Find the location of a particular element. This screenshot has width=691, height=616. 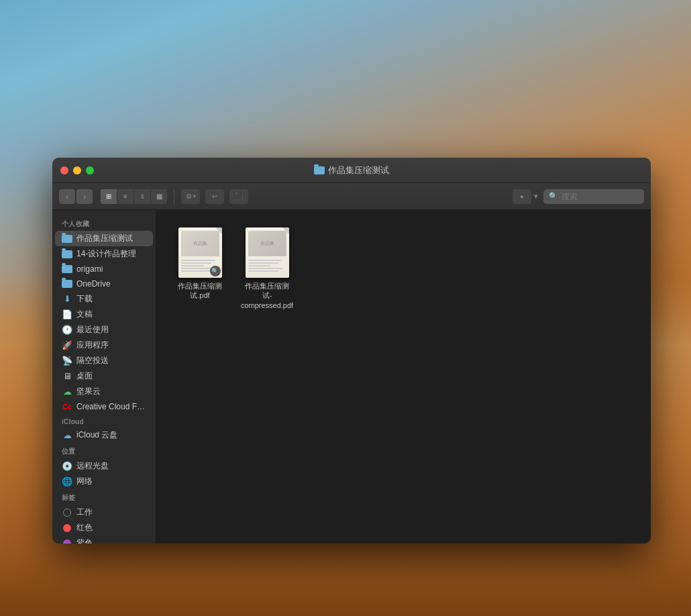

file-item-2: 作品集 作品集压缩测试-compressed.pdf is located at coordinates (267, 268).